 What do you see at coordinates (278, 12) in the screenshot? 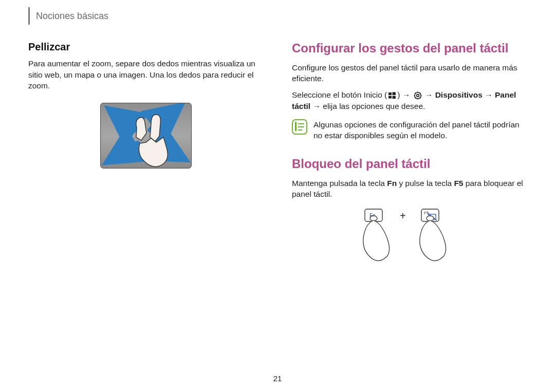
I see `page-header: Nociones básicas` at bounding box center [278, 12].